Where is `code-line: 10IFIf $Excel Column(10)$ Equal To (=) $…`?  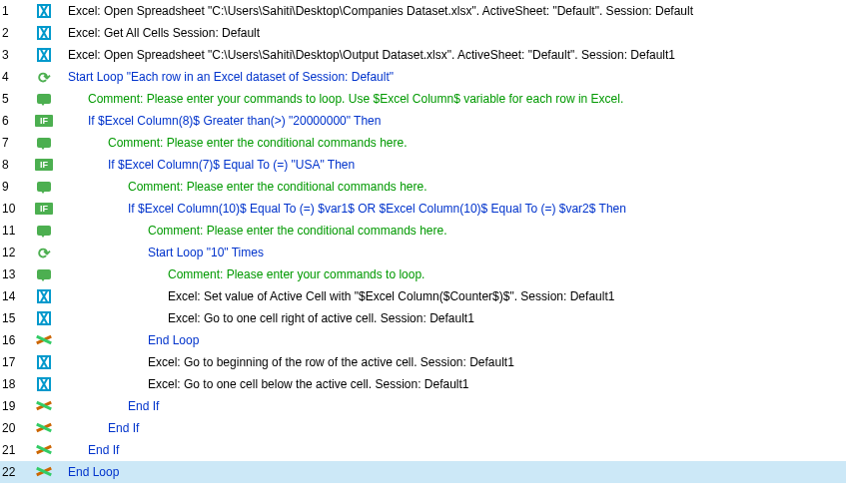
code-line: 10IFIf $Excel Column(10)$ Equal To (=) $… is located at coordinates (423, 209).